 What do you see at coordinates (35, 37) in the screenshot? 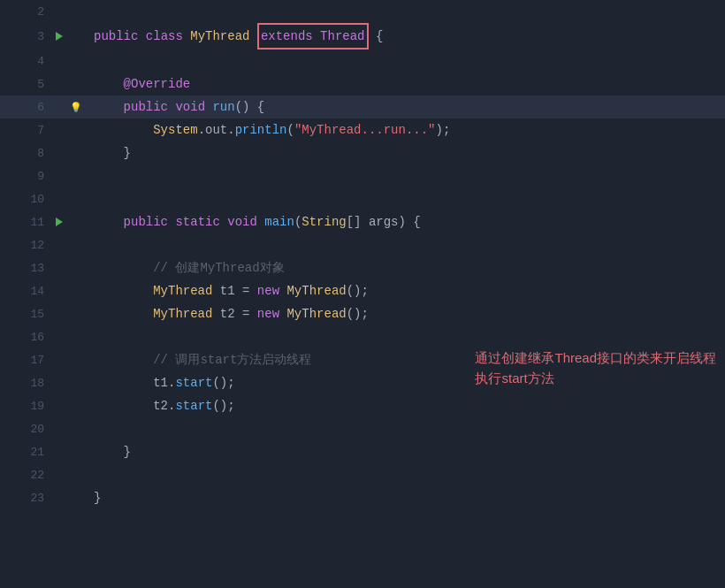
I see `line-number: 3` at bounding box center [35, 37].